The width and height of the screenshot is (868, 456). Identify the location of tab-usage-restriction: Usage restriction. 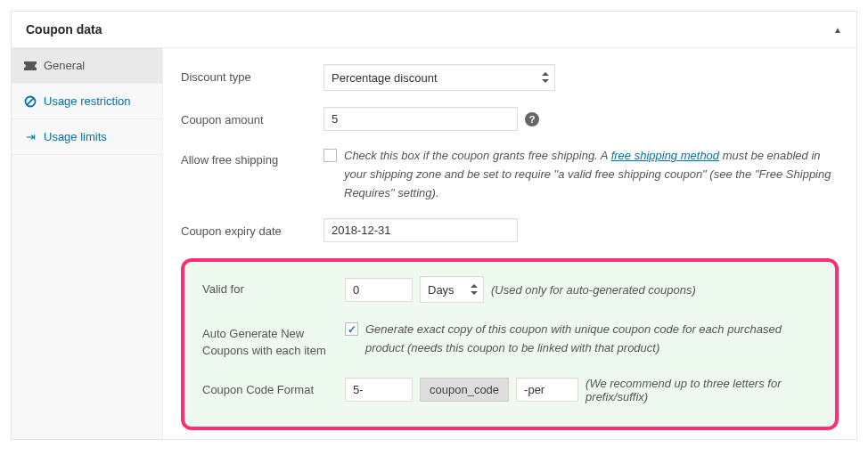
(87, 102).